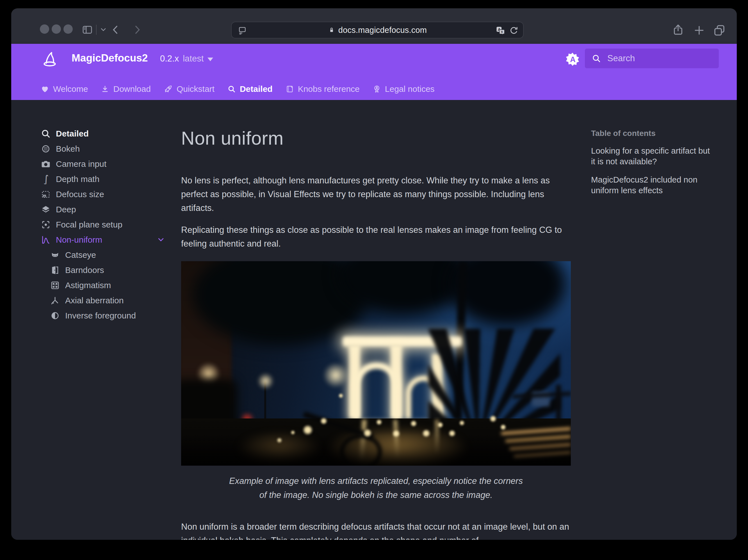 The height and width of the screenshot is (560, 748). I want to click on arrows-out-icon, so click(55, 285).